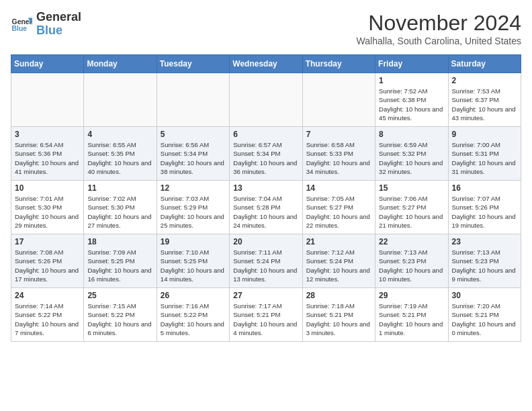  I want to click on calendar-cell: 8Sunrise: 6:59 AM Sunset: 5:32 PM Daylig…, so click(412, 154).